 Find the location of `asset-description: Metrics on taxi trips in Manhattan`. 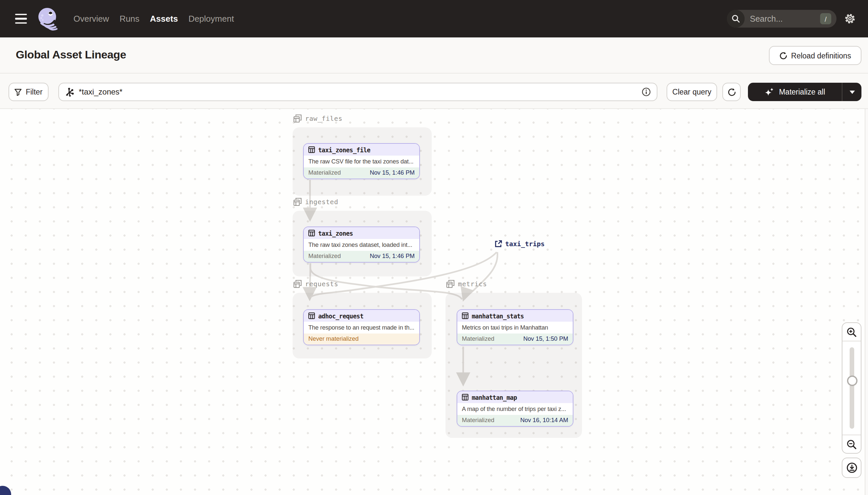

asset-description: Metrics on taxi trips in Manhattan is located at coordinates (515, 327).